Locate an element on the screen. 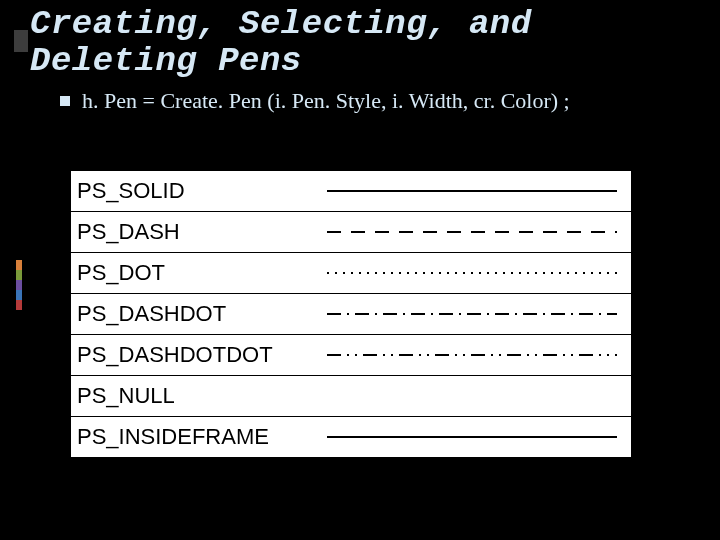 Image resolution: width=720 pixels, height=540 pixels. code-bullet-line: h. Pen = Create. Pen (i. Pen. Style, i. … is located at coordinates (380, 101).